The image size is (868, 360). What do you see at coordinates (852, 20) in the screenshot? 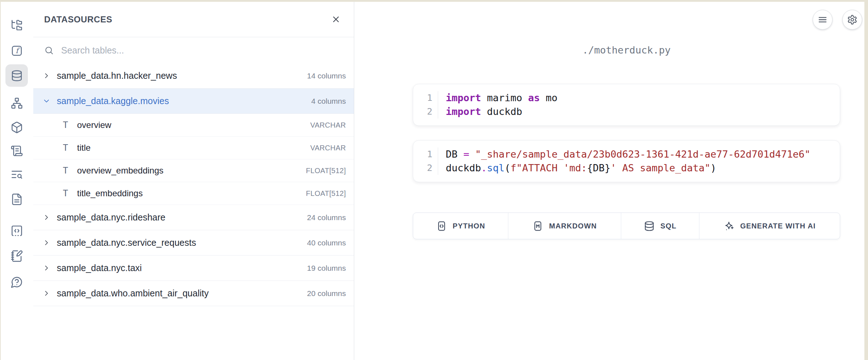
I see `gear-icon` at bounding box center [852, 20].